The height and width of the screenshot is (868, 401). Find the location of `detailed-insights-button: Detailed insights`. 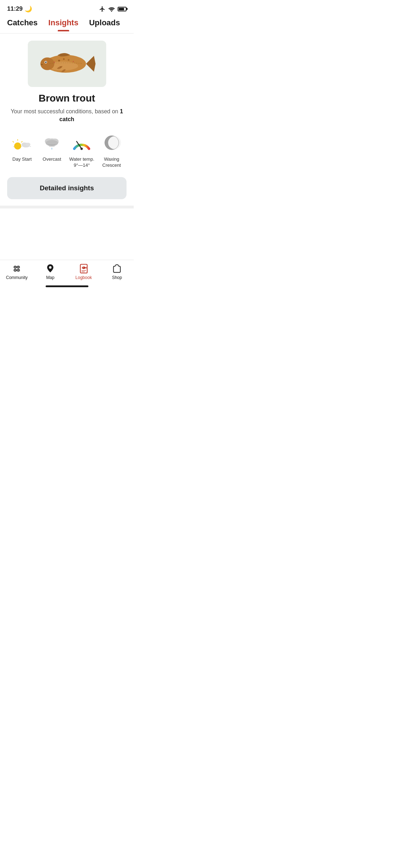

detailed-insights-button: Detailed insights is located at coordinates (67, 188).